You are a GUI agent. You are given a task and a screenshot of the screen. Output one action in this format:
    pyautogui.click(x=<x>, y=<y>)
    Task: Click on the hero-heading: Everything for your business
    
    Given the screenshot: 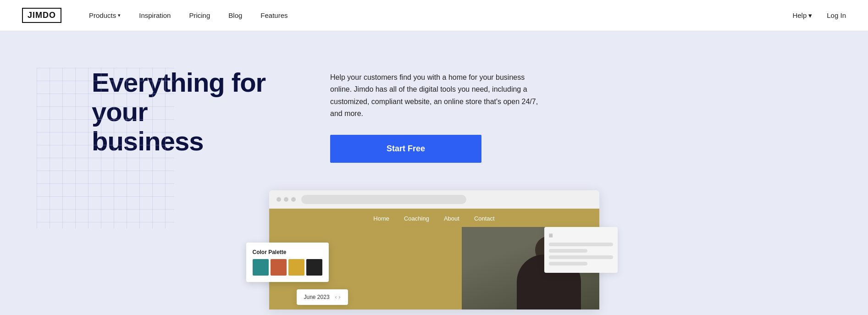 What is the action you would take?
    pyautogui.click(x=193, y=112)
    